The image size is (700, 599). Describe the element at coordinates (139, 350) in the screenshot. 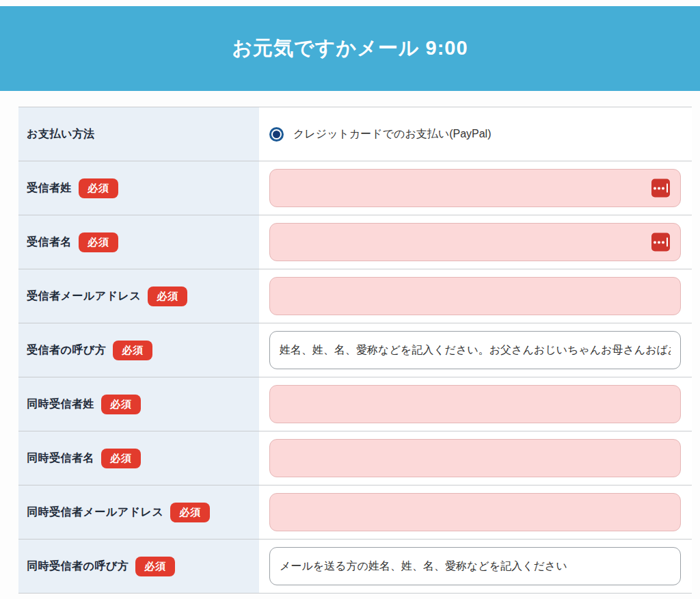

I see `field-label-cell: 受信者の呼び方 必須` at that location.